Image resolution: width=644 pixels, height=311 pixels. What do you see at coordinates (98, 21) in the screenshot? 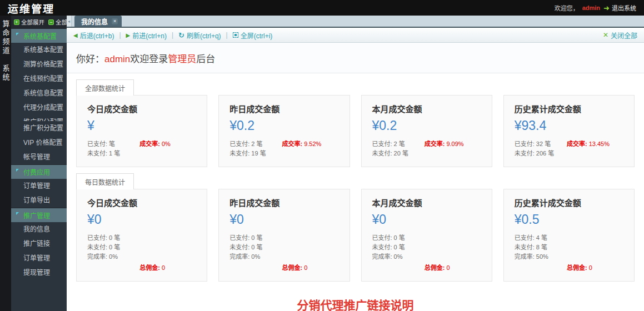
I see `tab-my-info: 我的信息 ×` at bounding box center [98, 21].